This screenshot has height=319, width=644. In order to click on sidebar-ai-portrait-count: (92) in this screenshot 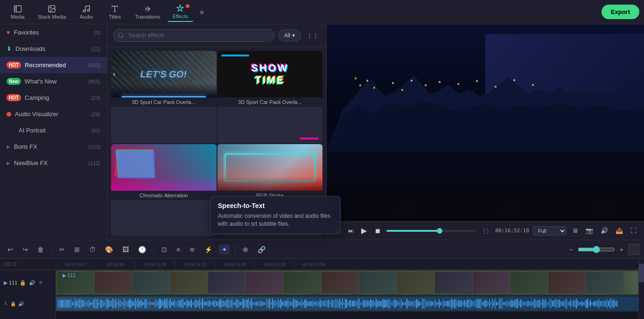, I will do `click(96, 131)`.